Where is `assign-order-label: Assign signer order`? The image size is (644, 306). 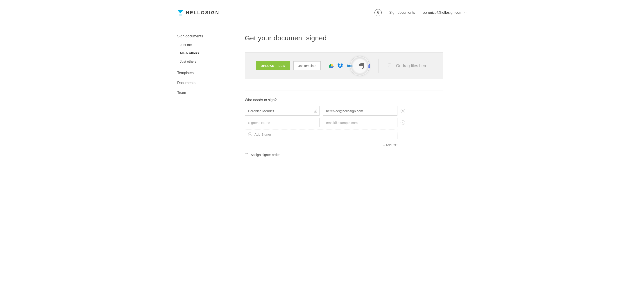 assign-order-label: Assign signer order is located at coordinates (265, 155).